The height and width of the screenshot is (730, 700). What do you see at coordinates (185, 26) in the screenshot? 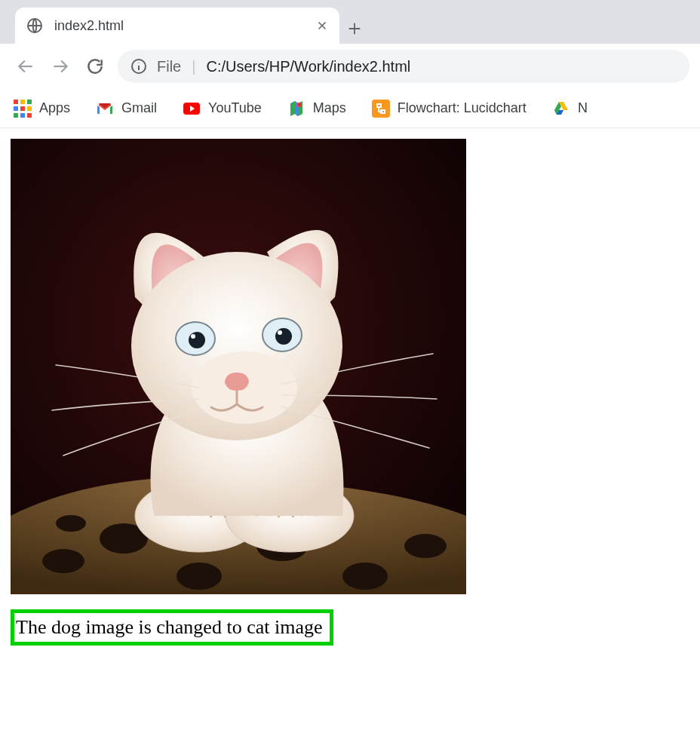
I see `tab-title: index2.html` at bounding box center [185, 26].